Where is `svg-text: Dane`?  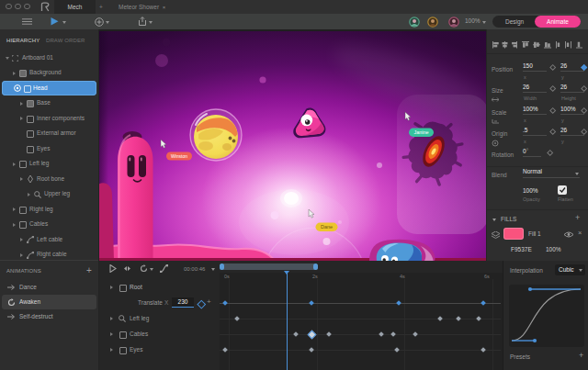
svg-text: Dane is located at coordinates (327, 227).